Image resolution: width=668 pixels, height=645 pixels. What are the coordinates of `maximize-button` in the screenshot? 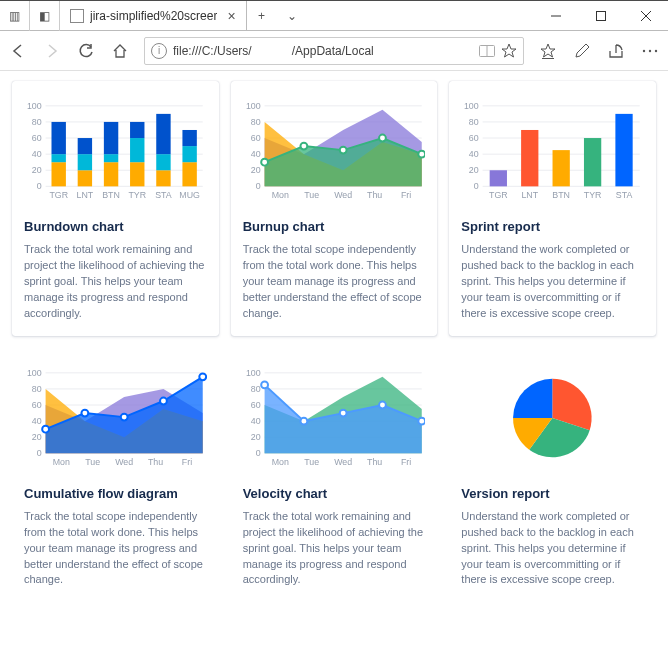 It's located at (600, 16).